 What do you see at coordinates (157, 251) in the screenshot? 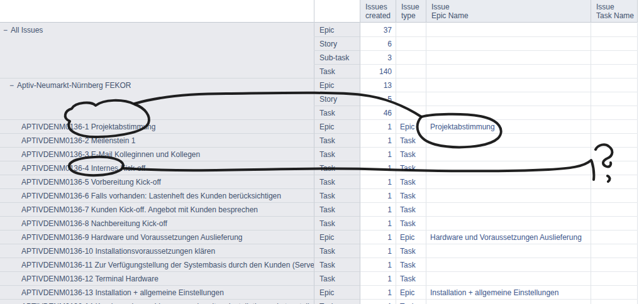
I see `row-member-cell: APTIVDENM0136-10 Installationsvoraussetz…` at bounding box center [157, 251].